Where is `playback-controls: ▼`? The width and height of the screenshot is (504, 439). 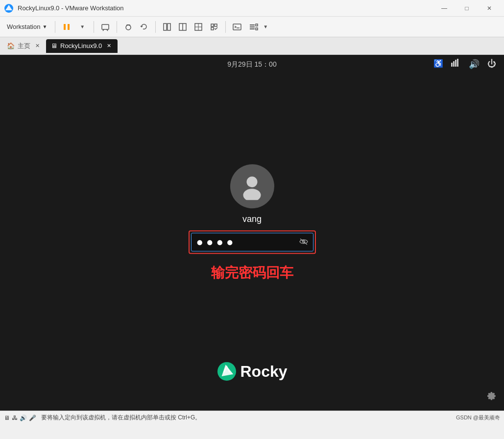
playback-controls: ▼ is located at coordinates (74, 27).